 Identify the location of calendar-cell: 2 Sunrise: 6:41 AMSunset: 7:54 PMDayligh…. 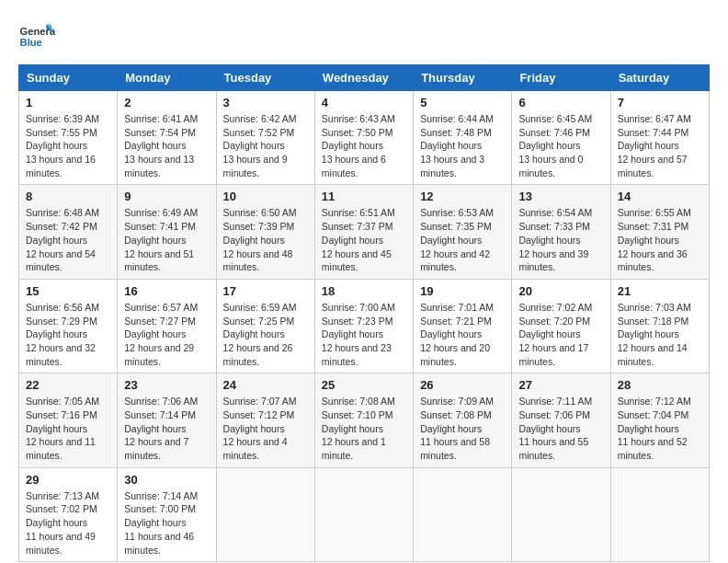
(167, 138).